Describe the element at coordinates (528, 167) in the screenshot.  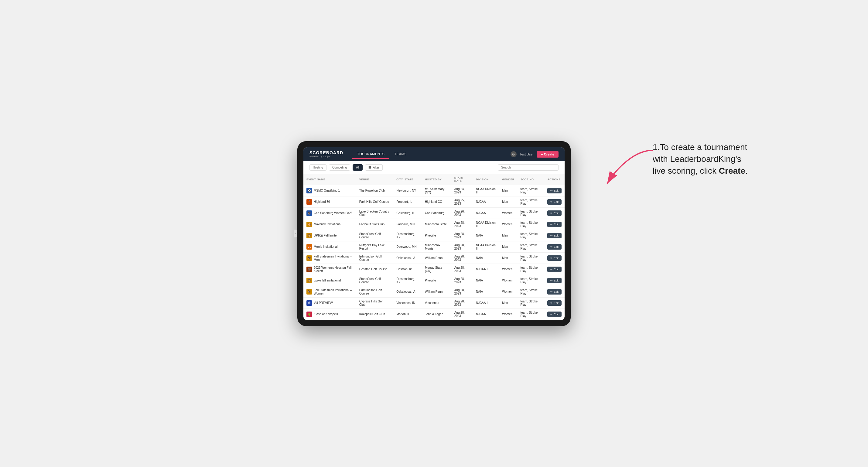
I see `search-input` at that location.